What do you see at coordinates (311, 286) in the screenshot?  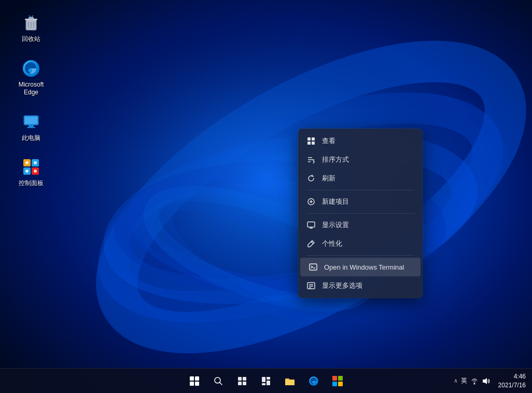 I see `more-options-icon` at bounding box center [311, 286].